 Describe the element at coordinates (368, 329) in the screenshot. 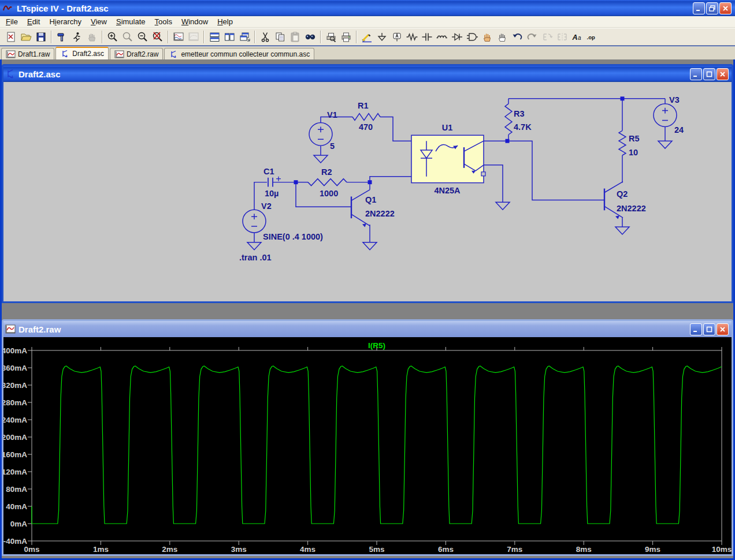

I see `waveform-window-title-bar: Draft2.raw` at that location.